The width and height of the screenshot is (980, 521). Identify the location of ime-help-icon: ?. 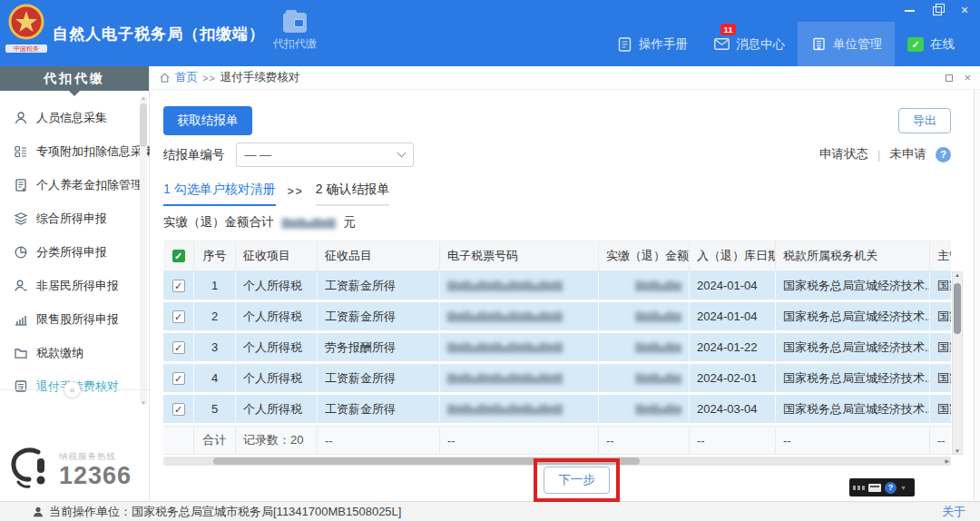
(891, 488).